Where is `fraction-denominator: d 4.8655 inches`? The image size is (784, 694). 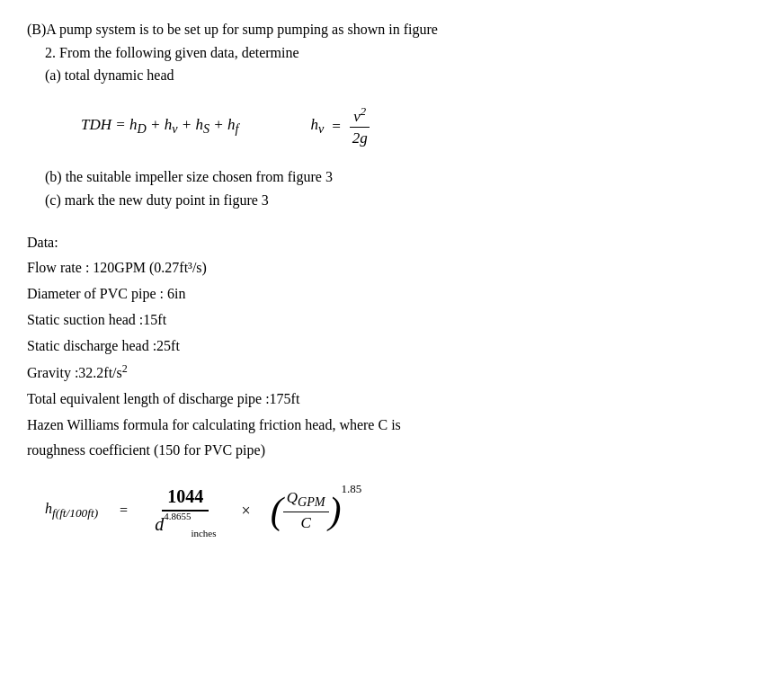
fraction-denominator: d 4.8655 inches is located at coordinates (185, 523).